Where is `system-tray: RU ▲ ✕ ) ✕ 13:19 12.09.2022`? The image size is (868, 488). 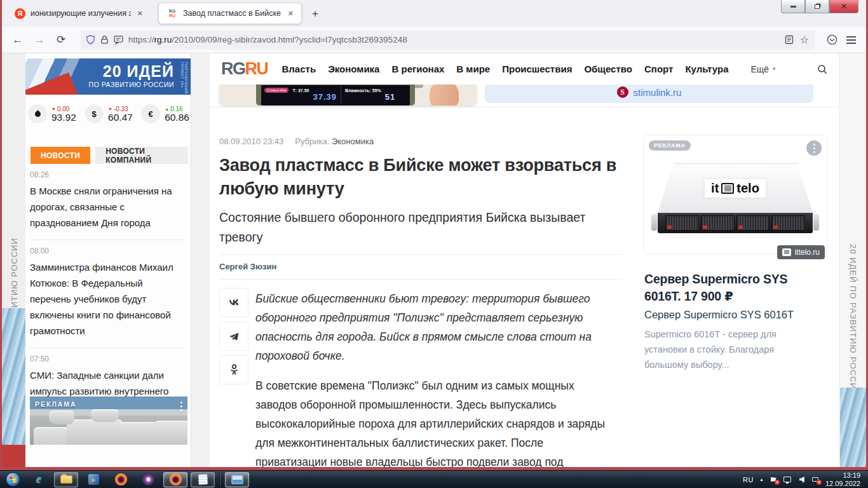
system-tray: RU ▲ ✕ ) ✕ 13:19 12.09.2022 is located at coordinates (804, 480).